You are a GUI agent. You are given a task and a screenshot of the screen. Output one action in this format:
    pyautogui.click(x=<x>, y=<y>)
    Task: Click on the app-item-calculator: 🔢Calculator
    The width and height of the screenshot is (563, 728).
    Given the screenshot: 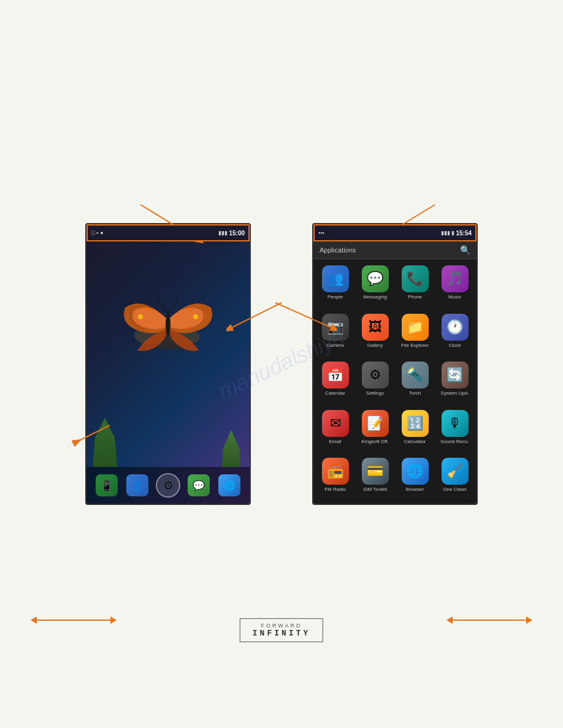 What is the action you would take?
    pyautogui.click(x=415, y=430)
    